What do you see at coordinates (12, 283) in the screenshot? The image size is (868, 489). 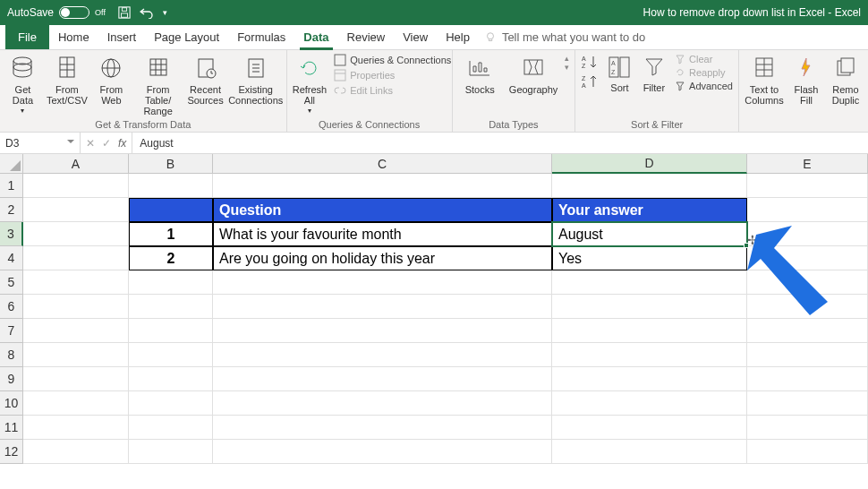 I see `row-header-5: 5` at bounding box center [12, 283].